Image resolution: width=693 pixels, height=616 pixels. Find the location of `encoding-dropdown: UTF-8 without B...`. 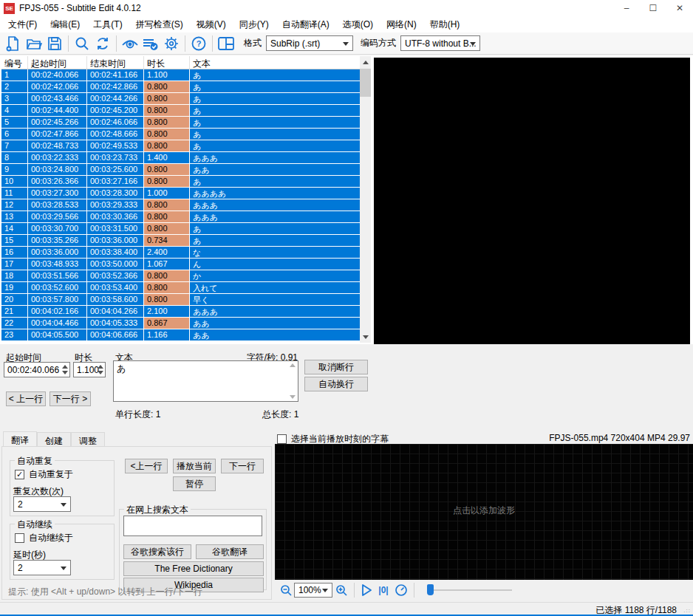

encoding-dropdown: UTF-8 without B... is located at coordinates (440, 43).